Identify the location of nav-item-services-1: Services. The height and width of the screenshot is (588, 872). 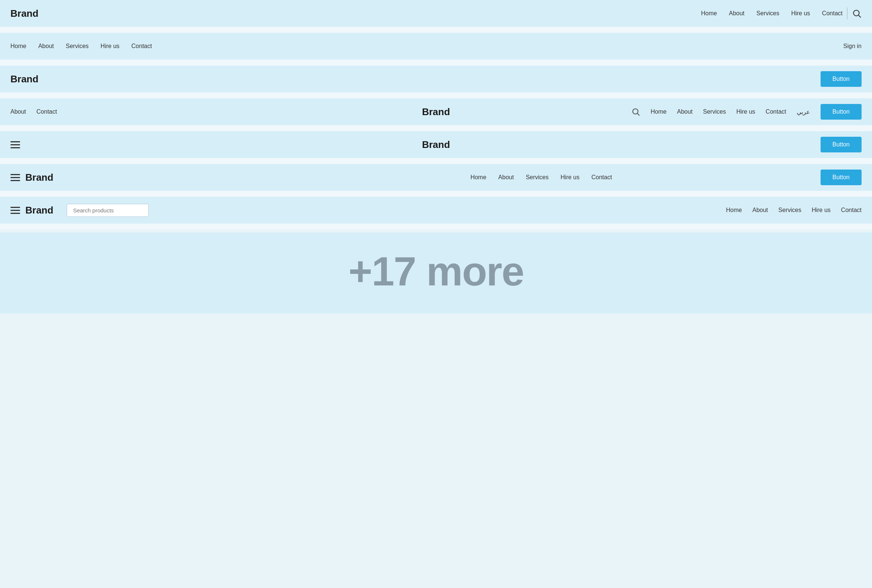
(768, 14).